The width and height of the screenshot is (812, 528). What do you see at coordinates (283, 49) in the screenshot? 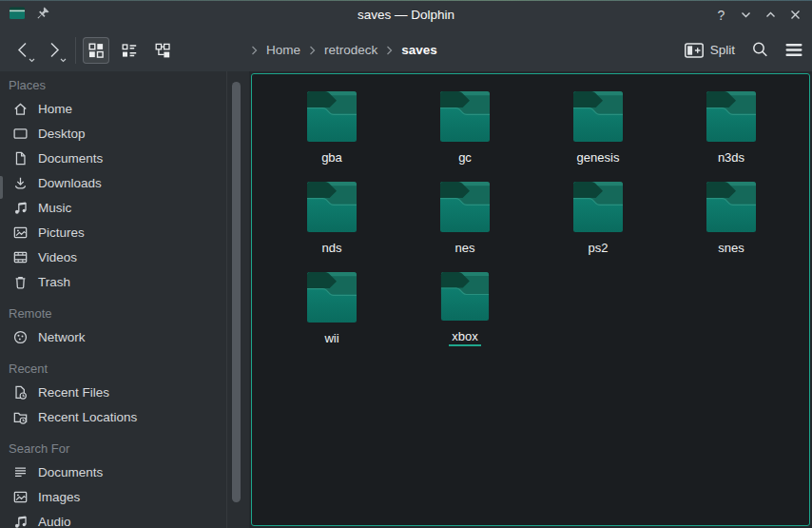
I see `breadcrumb-segment-home: Home` at bounding box center [283, 49].